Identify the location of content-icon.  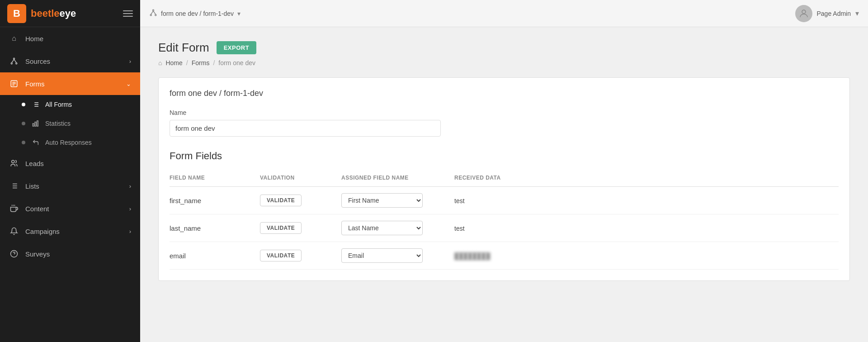
(14, 209).